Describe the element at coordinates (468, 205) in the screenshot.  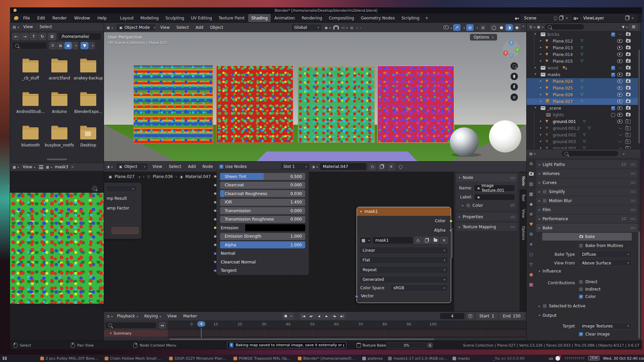
I see `color-swatch` at that location.